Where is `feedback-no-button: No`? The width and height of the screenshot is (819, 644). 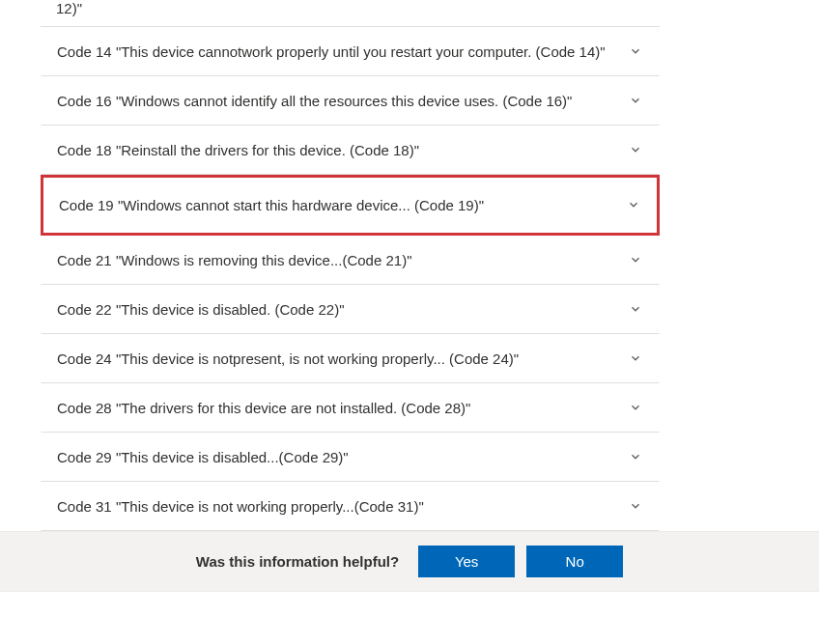 feedback-no-button: No is located at coordinates (575, 562).